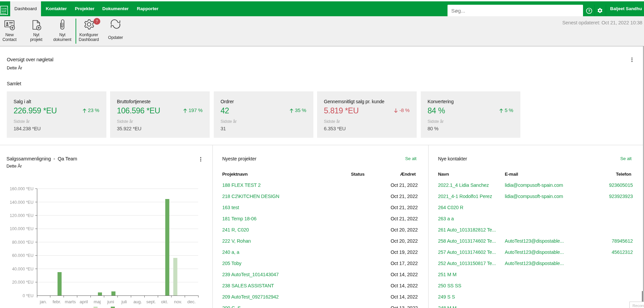 This screenshot has width=644, height=308. What do you see at coordinates (84, 302) in the screenshot?
I see `svg-text: april` at bounding box center [84, 302].